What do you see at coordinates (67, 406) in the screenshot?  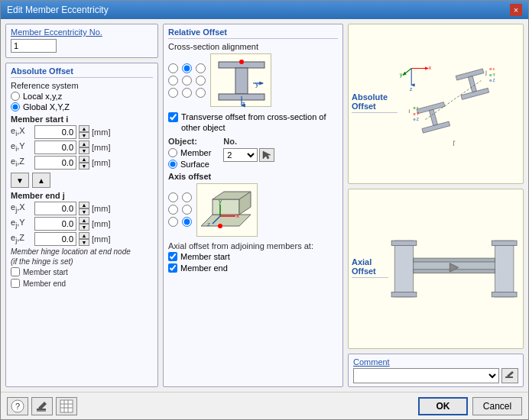 I see `table-icon` at bounding box center [67, 406].